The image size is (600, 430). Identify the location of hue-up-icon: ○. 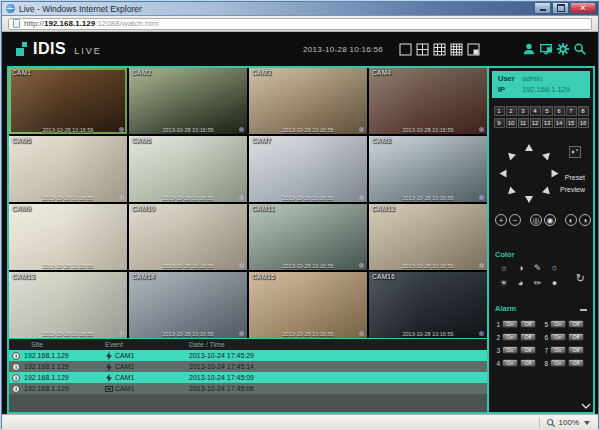
(554, 268).